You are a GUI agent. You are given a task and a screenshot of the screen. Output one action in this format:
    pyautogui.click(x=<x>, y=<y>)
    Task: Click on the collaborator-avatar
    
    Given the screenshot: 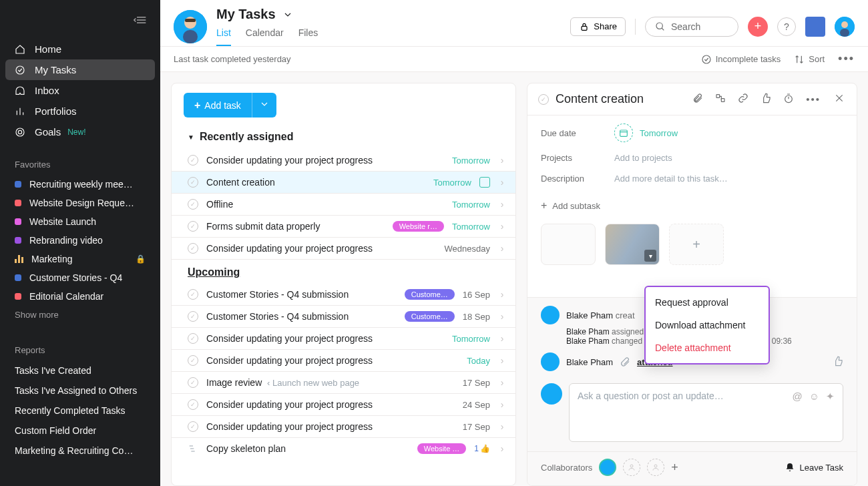 What is the action you would take?
    pyautogui.click(x=608, y=467)
    